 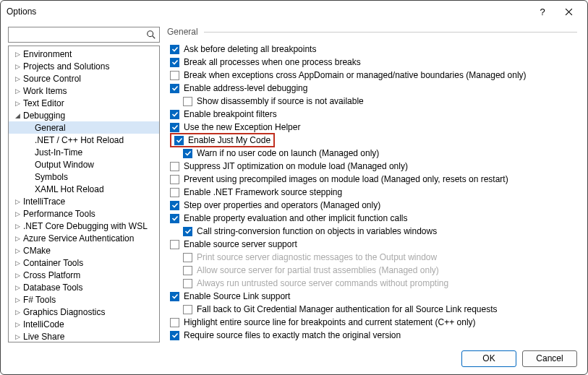 I want to click on tree-item: Output Window, so click(x=84, y=165).